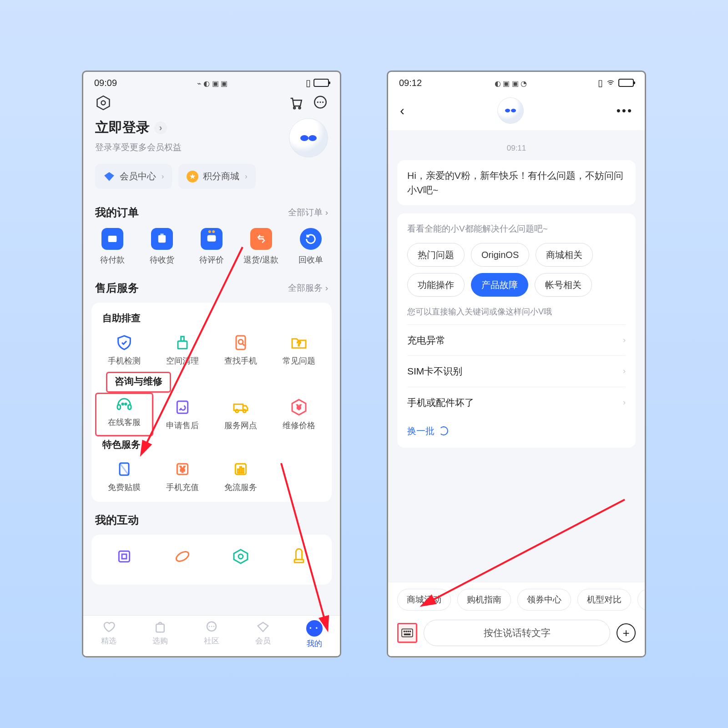 The width and height of the screenshot is (728, 728). I want to click on svc-free-data: 免流服务, so click(241, 476).